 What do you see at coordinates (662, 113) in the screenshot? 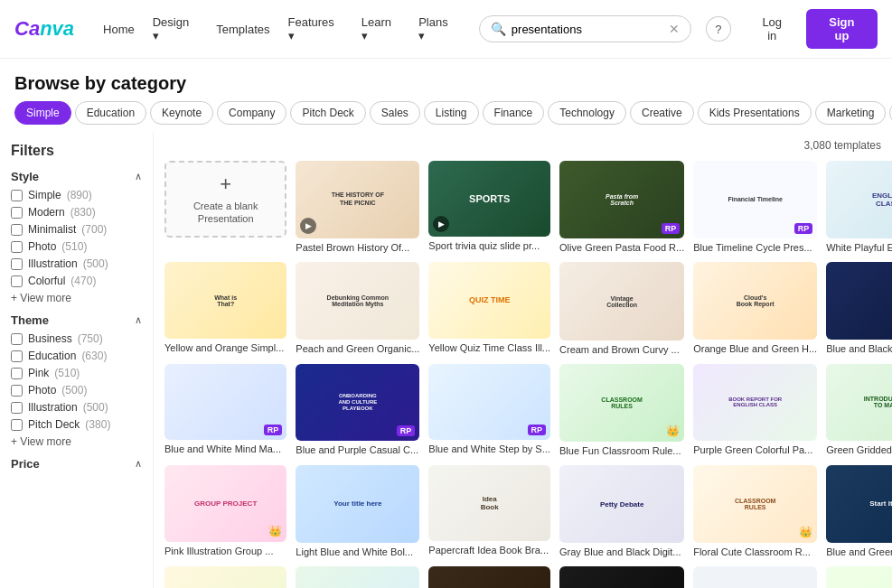
I see `cat-tab-creative: Creative` at bounding box center [662, 113].